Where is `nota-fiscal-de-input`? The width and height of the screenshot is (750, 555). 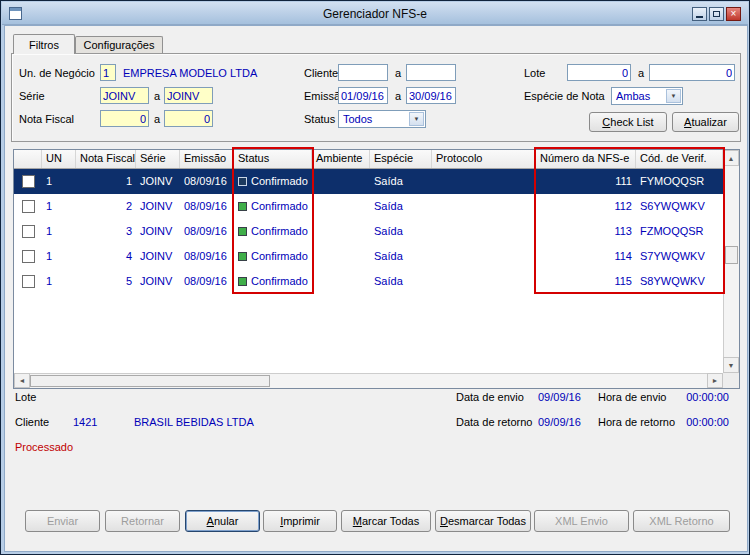 nota-fiscal-de-input is located at coordinates (124, 118).